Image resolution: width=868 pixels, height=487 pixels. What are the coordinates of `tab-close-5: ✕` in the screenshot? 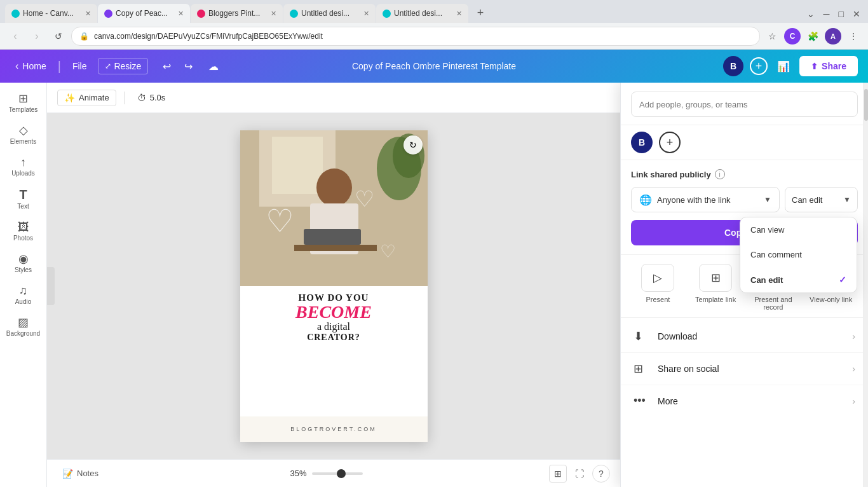 It's located at (459, 14).